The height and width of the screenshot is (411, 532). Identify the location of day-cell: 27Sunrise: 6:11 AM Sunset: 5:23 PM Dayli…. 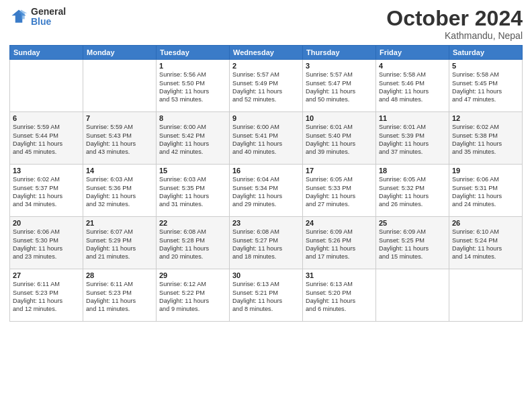
(47, 295).